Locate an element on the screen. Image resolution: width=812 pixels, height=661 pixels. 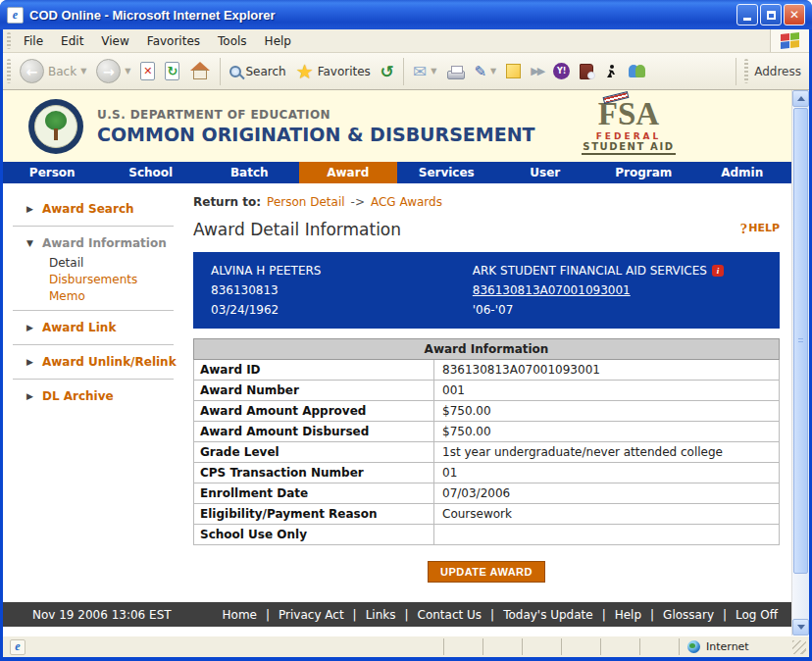
title-bar: e COD Online - Microsoft Internet Explor… is located at coordinates (406, 15).